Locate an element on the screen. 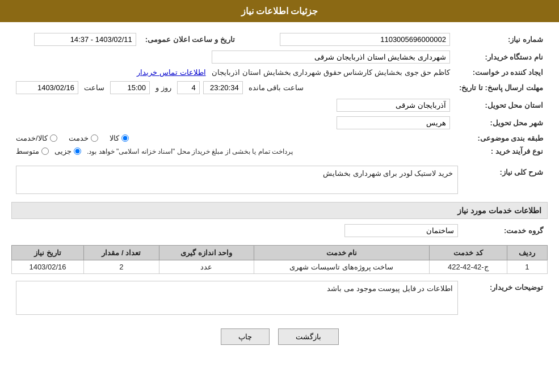  purchase-label-partial: جزیی is located at coordinates (63, 151).